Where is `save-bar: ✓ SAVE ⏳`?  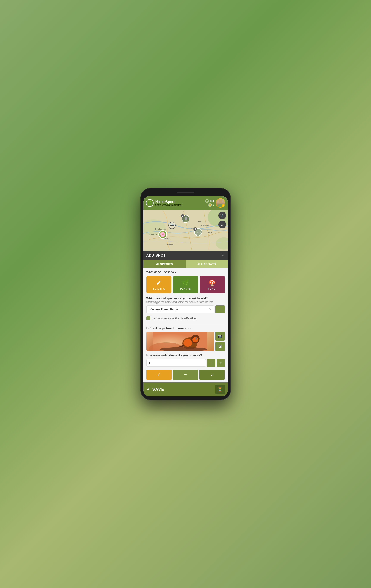
save-bar: ✓ SAVE ⏳ is located at coordinates (186, 389).